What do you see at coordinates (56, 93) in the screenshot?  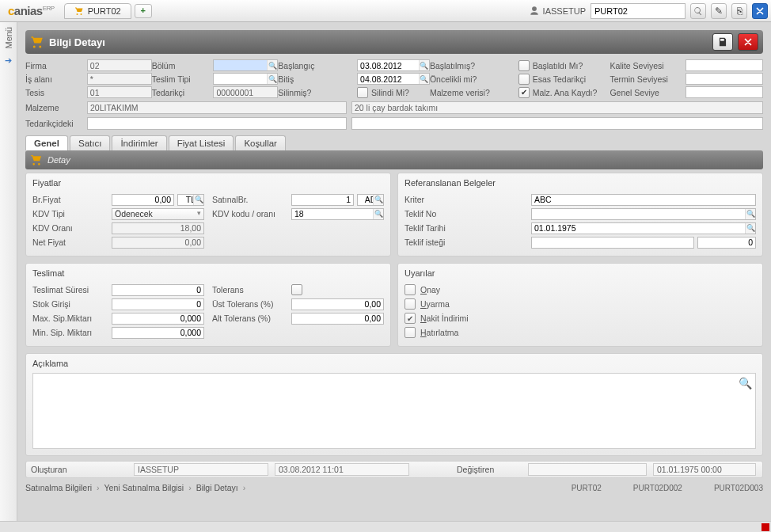 I see `tesis-label: Tesis` at bounding box center [56, 93].